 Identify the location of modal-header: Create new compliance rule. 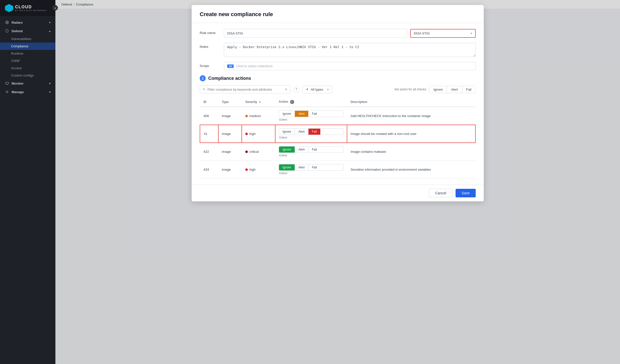
(338, 14).